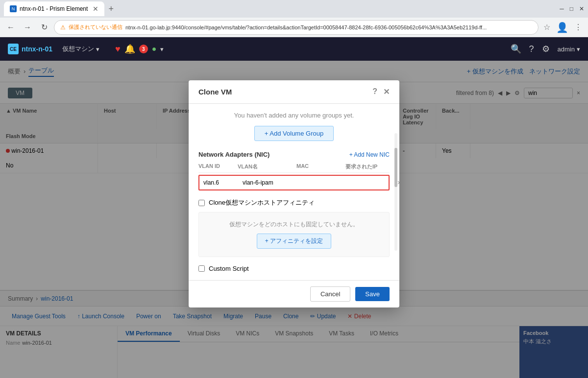 This screenshot has width=588, height=378. I want to click on refresh-button: ↻, so click(44, 27).